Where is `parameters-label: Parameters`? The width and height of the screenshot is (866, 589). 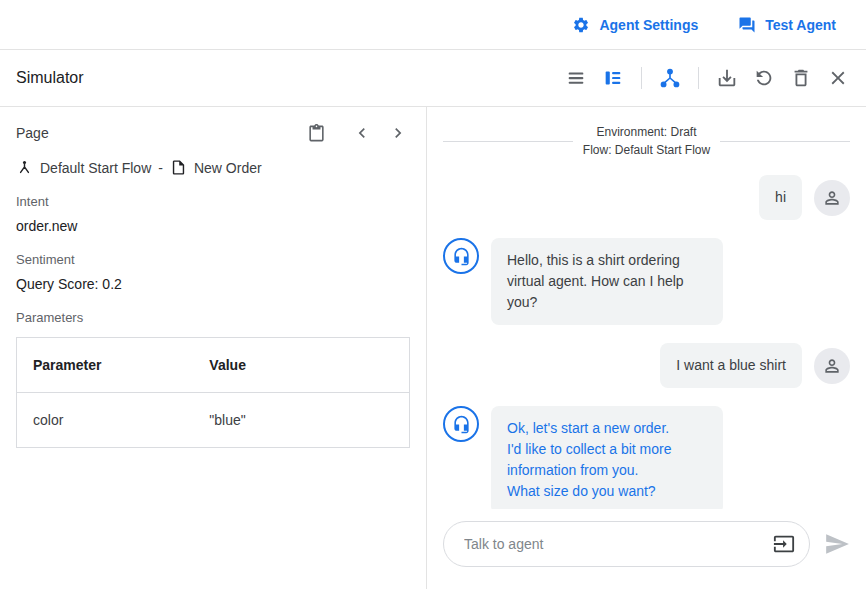
parameters-label: Parameters is located at coordinates (213, 318).